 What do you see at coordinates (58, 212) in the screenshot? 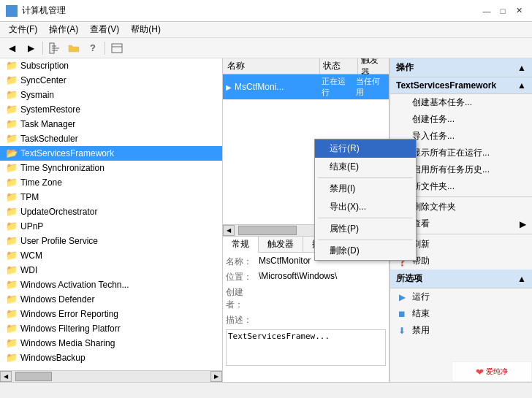
I see `tree-item-label: UpdateOrchestrator` at bounding box center [58, 212].